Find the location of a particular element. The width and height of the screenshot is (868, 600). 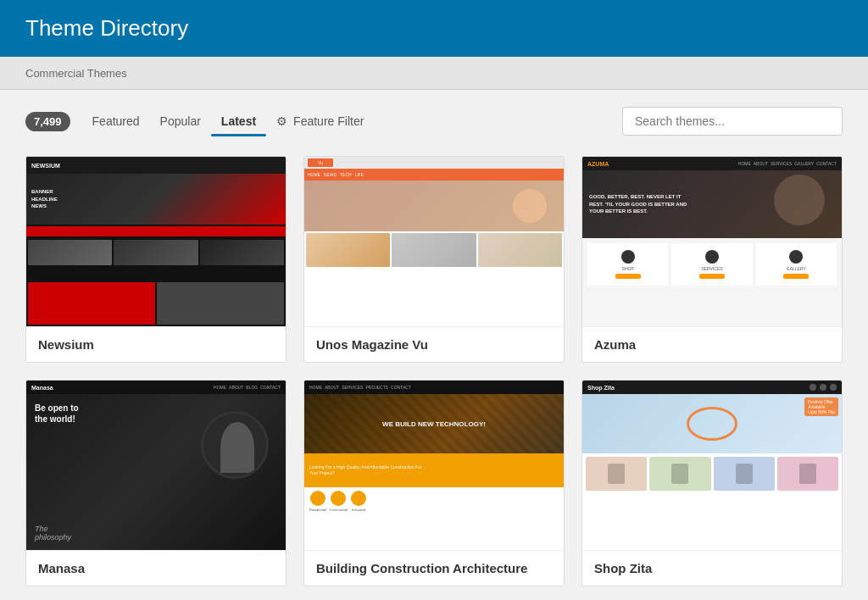

unos-nav-item-3: TECH is located at coordinates (346, 175).